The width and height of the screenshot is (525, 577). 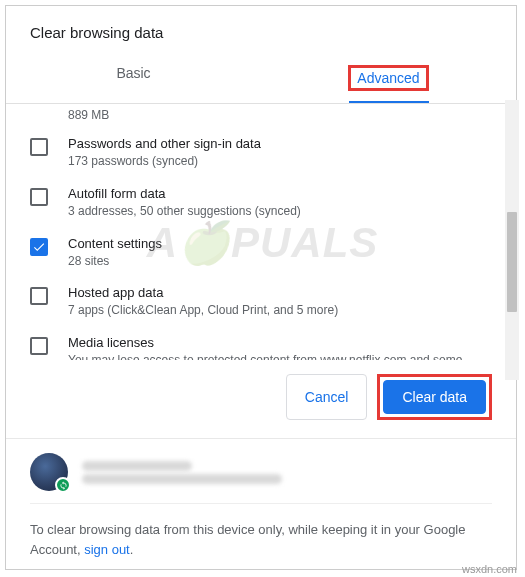 What do you see at coordinates (280, 310) in the screenshot?
I see `option-sub: 7 apps (Click&Clean App, Cloud Print, an…` at bounding box center [280, 310].